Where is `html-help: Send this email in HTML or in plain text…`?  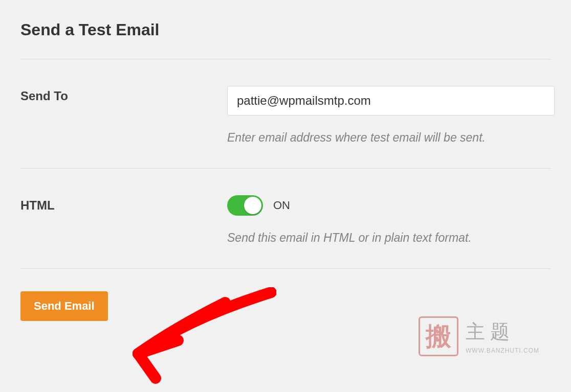
html-help: Send this email in HTML or in plain text… is located at coordinates (389, 238).